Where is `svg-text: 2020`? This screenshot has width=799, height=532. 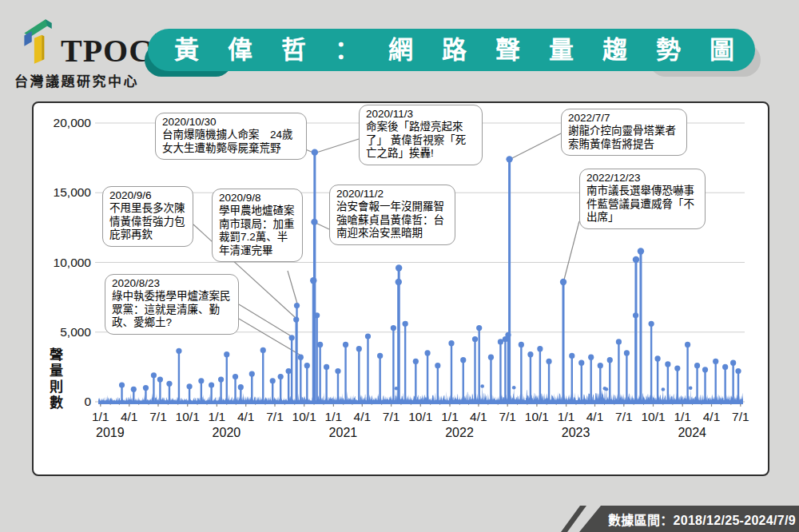
svg-text: 2020 is located at coordinates (227, 433).